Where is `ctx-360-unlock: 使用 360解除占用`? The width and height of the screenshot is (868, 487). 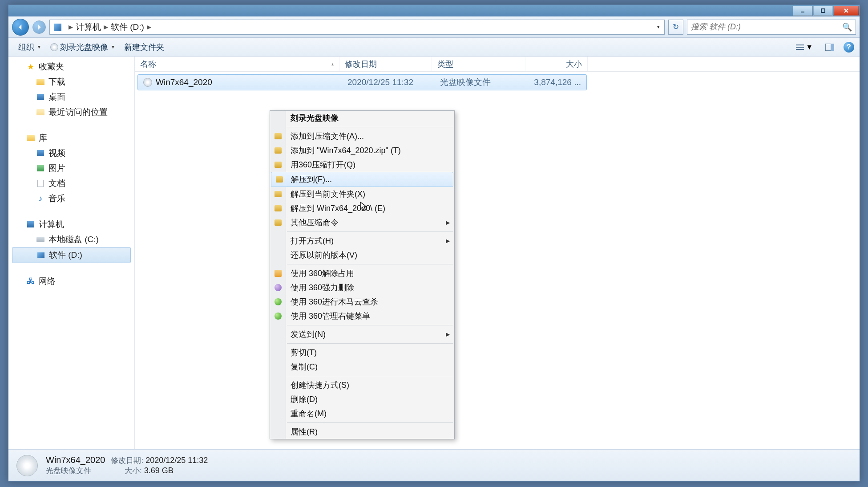 ctx-360-unlock: 使用 360解除占用 is located at coordinates (362, 273).